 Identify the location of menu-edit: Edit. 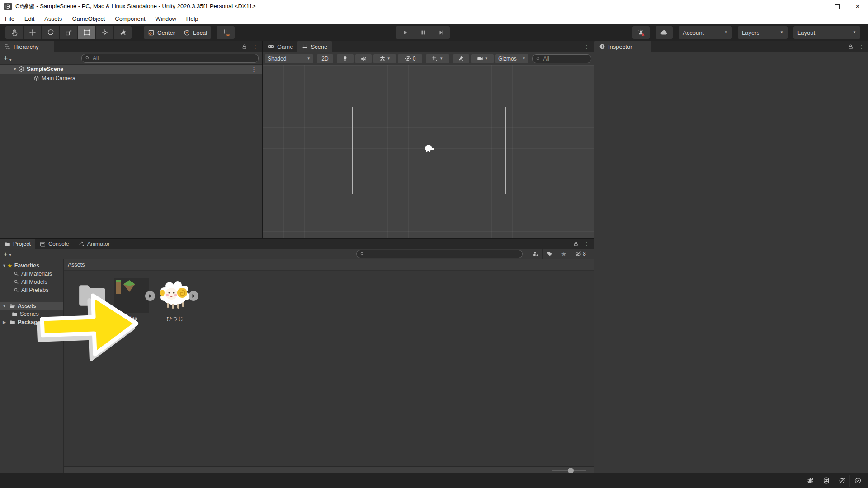
(29, 19).